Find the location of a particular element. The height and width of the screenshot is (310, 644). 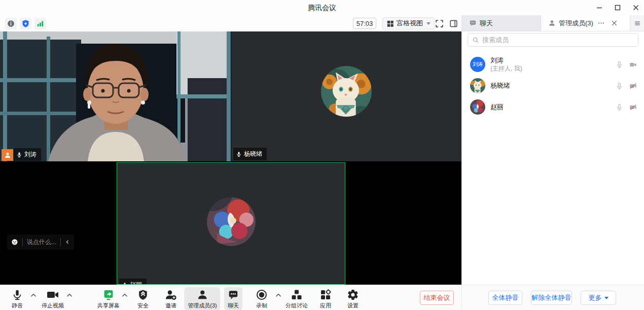

chat-button: 聊天 is located at coordinates (233, 298).